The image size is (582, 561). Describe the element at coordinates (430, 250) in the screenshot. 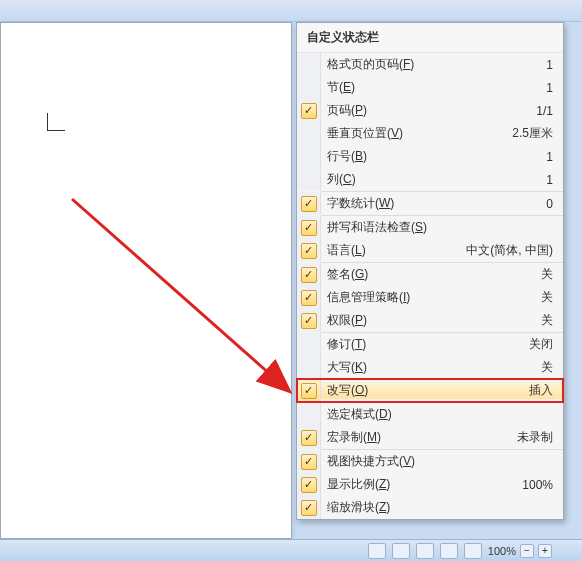

I see `menu-item: ✓语言(L)中文(简体, 中国)` at that location.